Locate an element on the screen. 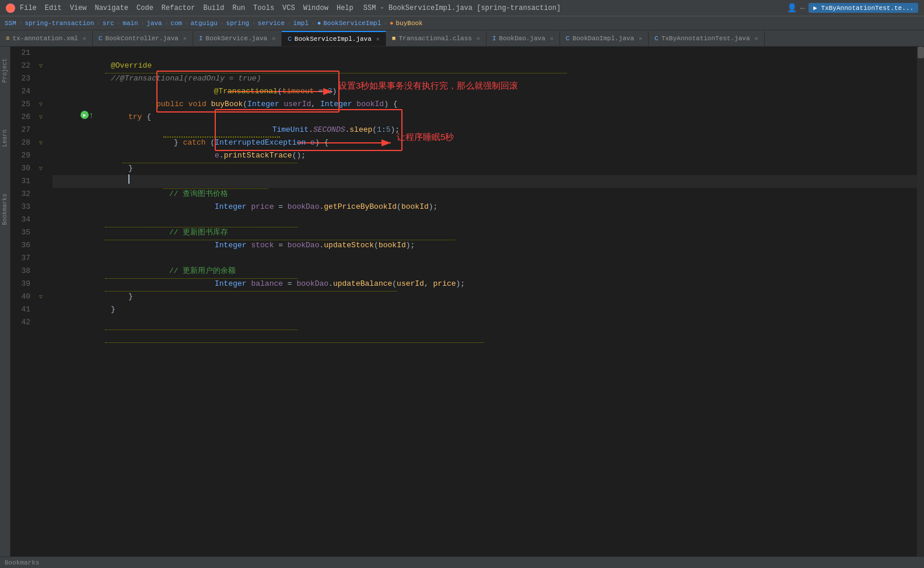  right-scrollbar is located at coordinates (921, 307).